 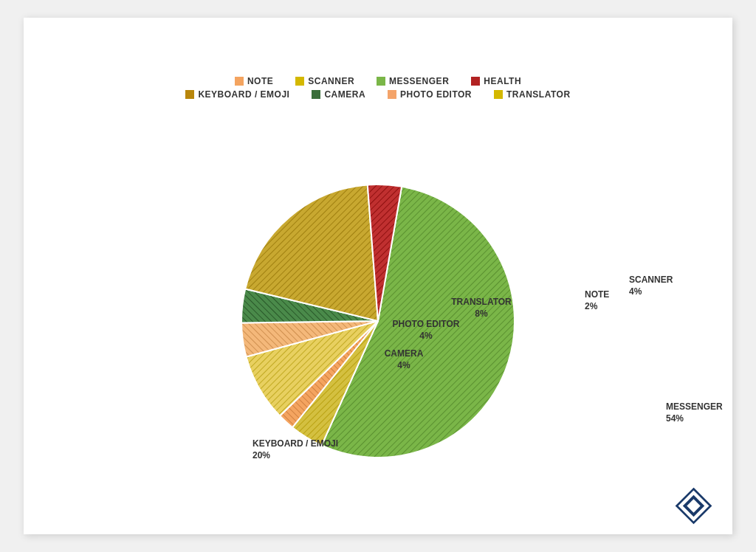 What do you see at coordinates (436, 94) in the screenshot?
I see `legend-label: PHOTO EDITOR` at bounding box center [436, 94].